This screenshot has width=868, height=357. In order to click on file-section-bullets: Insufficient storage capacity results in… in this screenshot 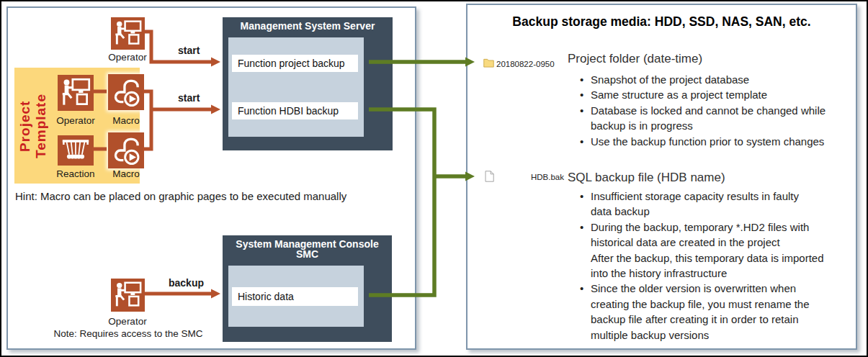, I will do `click(715, 266)`.